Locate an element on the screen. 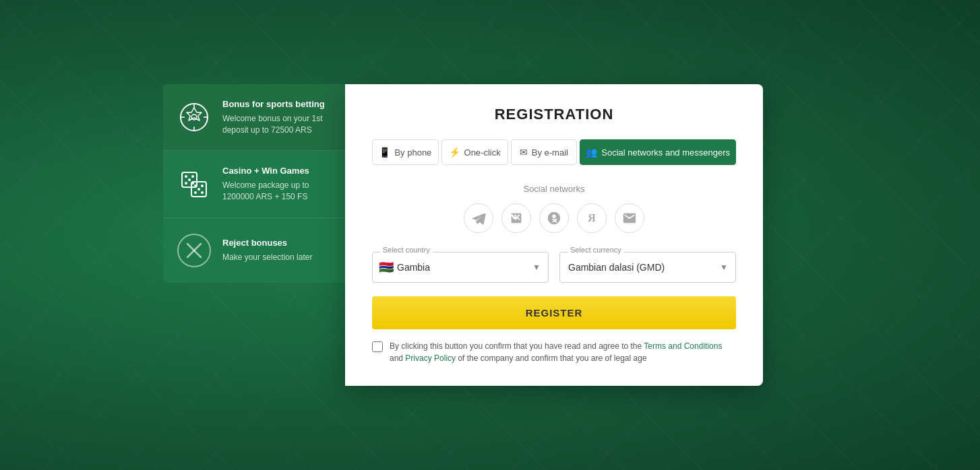 This screenshot has width=980, height=470. terms-link: Terms and Conditions is located at coordinates (683, 346).